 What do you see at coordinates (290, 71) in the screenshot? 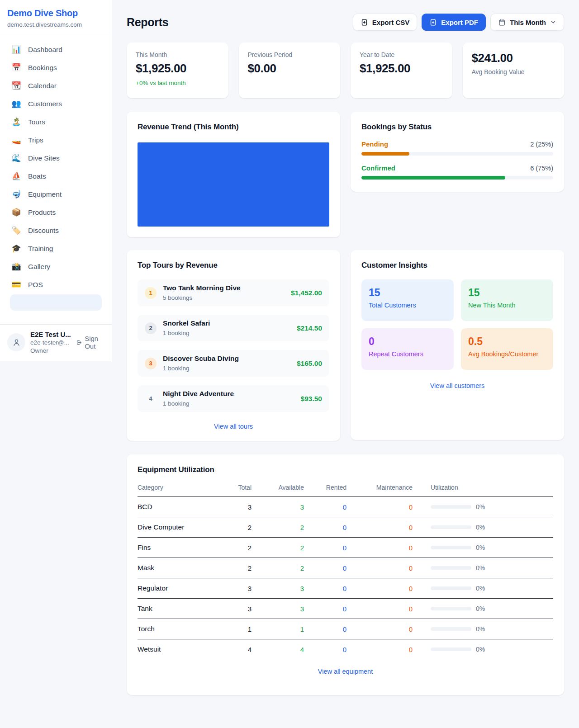
I see `stat-card-previous-period: Previous Period $0.00` at bounding box center [290, 71].